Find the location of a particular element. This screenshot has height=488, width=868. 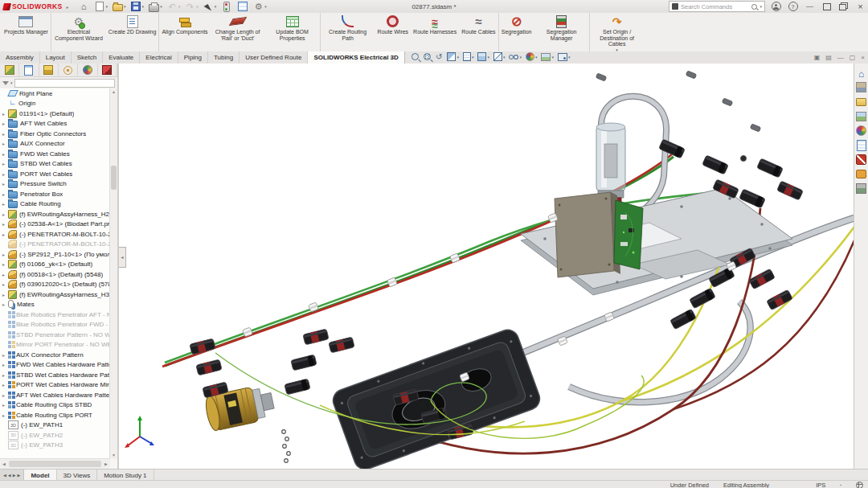

hide-show-items-icon: ▾ is located at coordinates (515, 57).